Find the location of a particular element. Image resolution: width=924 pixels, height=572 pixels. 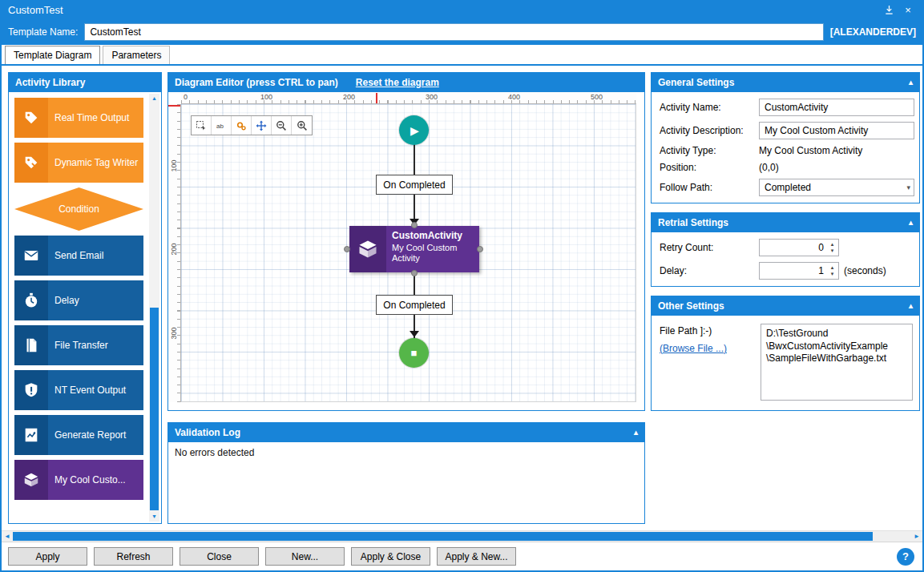

start-node: ▶ is located at coordinates (414, 130).